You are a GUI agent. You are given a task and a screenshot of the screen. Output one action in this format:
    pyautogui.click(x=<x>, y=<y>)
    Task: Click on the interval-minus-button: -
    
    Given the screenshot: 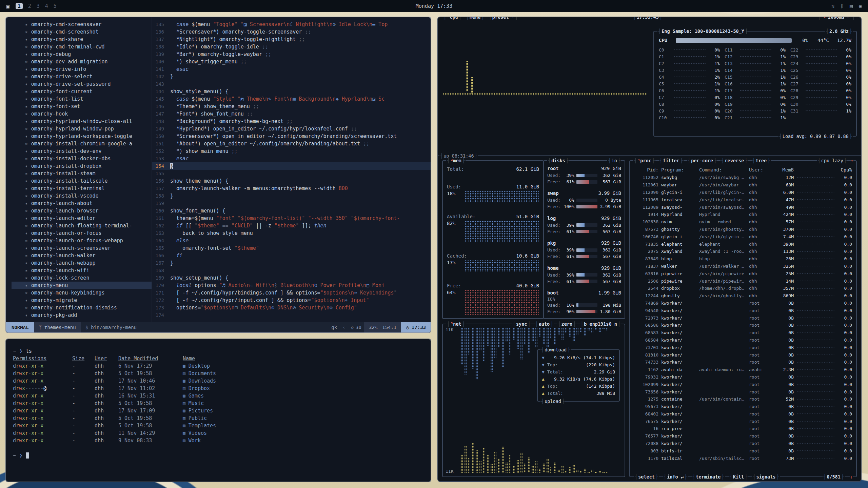 What is the action you would take?
    pyautogui.click(x=825, y=18)
    